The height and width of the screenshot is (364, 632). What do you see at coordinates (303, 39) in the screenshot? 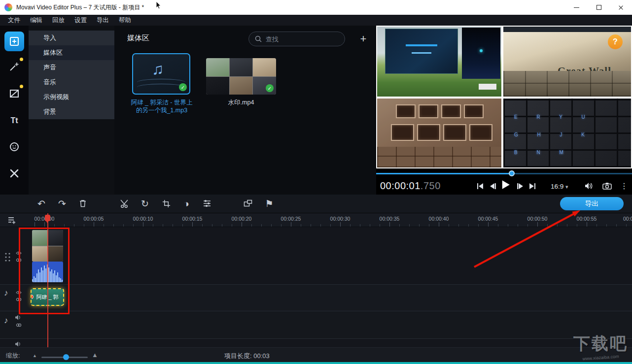
I see `search-input` at bounding box center [303, 39].